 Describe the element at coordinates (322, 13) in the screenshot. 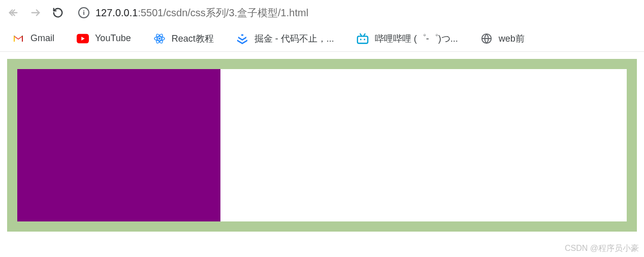

I see `browser-toolbar: i 127.0.0.1:5501/csdn/css系列/3.盒子模型/1.htm…` at that location.